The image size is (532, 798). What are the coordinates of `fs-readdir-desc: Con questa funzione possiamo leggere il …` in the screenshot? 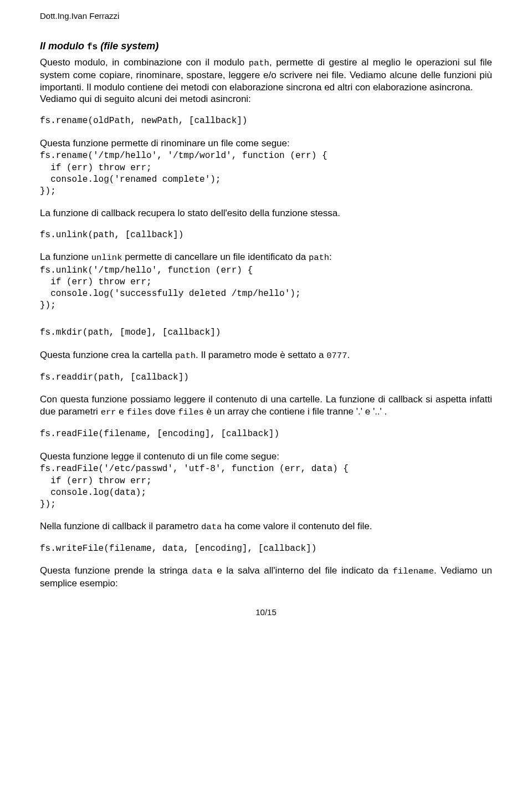 It's located at (266, 406).